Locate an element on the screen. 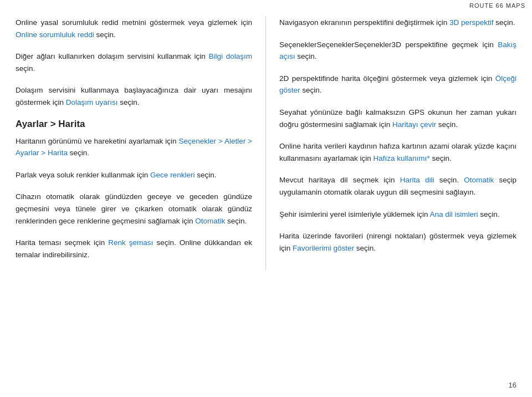 Image resolution: width=532 pixels, height=397 pixels. section-block-2-text2: seçin. is located at coordinates (205, 175).